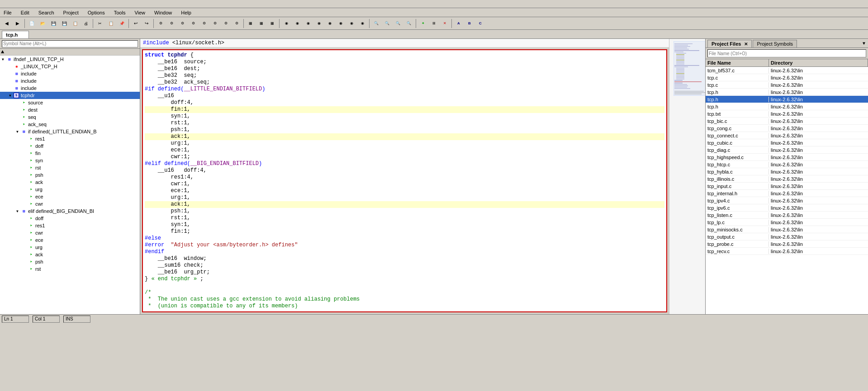 The width and height of the screenshot is (868, 391). Describe the element at coordinates (70, 211) in the screenshot. I see `tree-item-elif_defined_BIG: ▼⊞elif defined(_BIG_ENDIAN_BI` at that location.